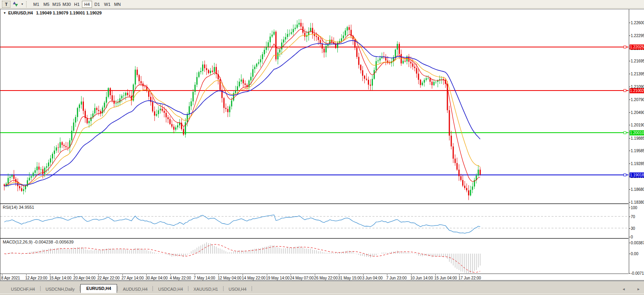  I want to click on chart-tab-usoil: USOil,H4, so click(238, 290).